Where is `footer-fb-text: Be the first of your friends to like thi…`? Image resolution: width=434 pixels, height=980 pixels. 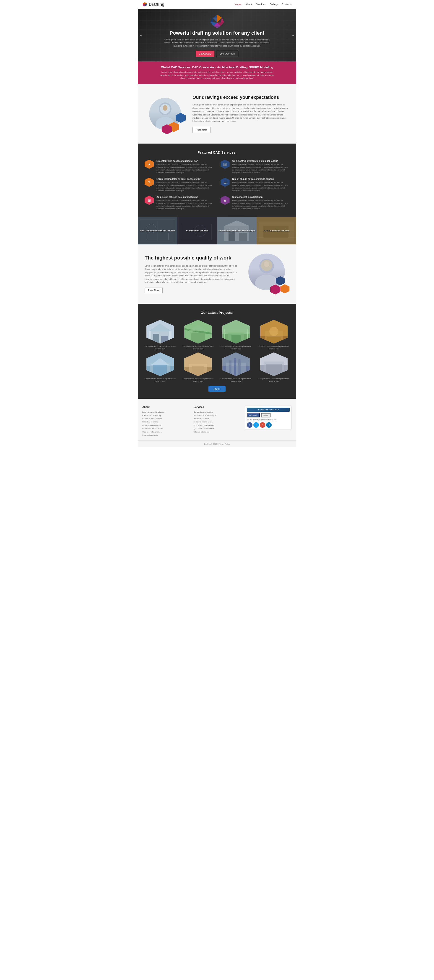
footer-fb-text: Be the first of your friends to like thi… is located at coordinates (268, 420).